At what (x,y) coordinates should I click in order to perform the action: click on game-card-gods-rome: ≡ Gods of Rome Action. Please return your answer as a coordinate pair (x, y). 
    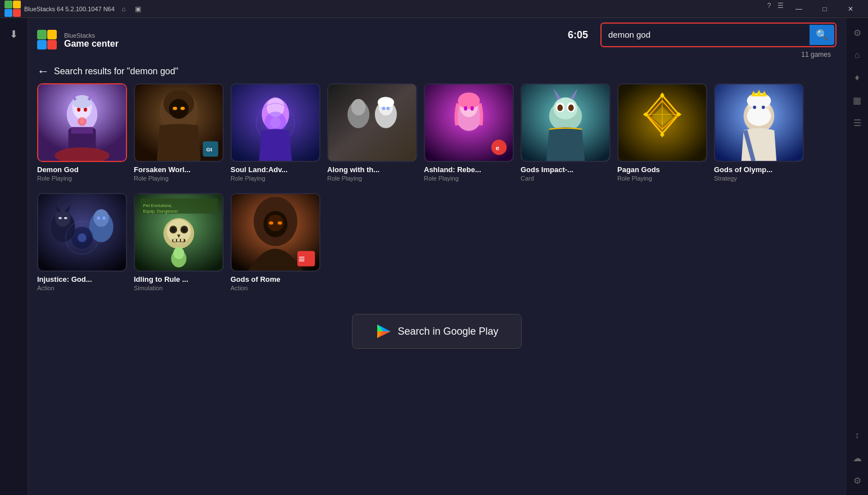
    Looking at the image, I should click on (275, 242).